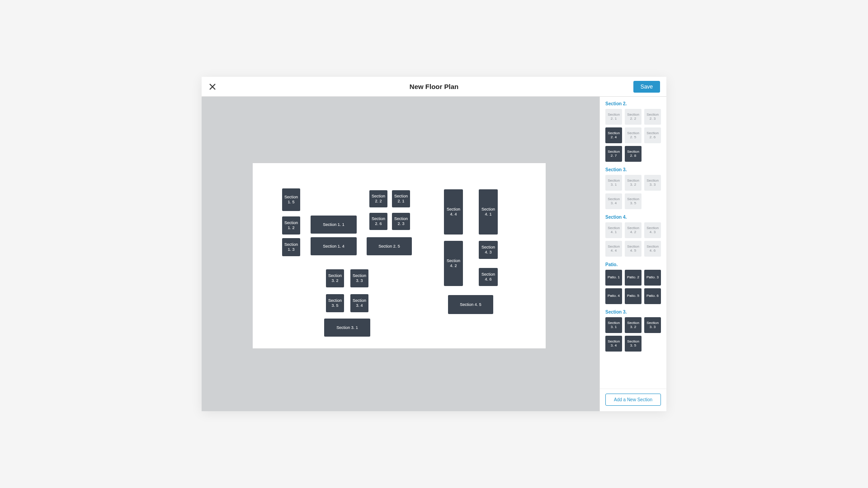 The height and width of the screenshot is (488, 868). Describe the element at coordinates (378, 199) in the screenshot. I see `floor-table: Section 2. 2` at that location.